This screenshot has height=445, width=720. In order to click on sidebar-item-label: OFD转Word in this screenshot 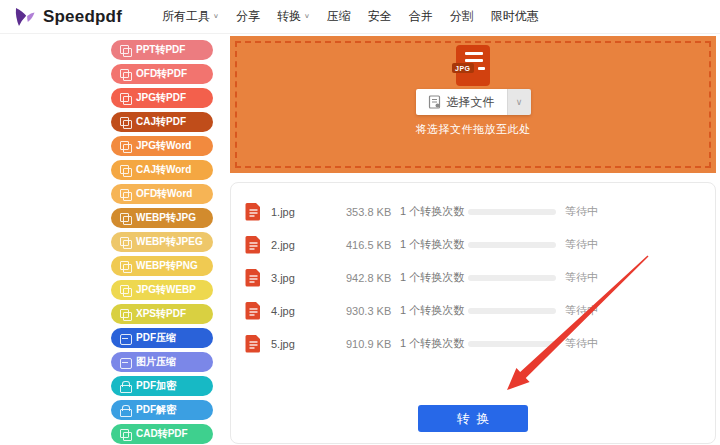, I will do `click(164, 194)`.